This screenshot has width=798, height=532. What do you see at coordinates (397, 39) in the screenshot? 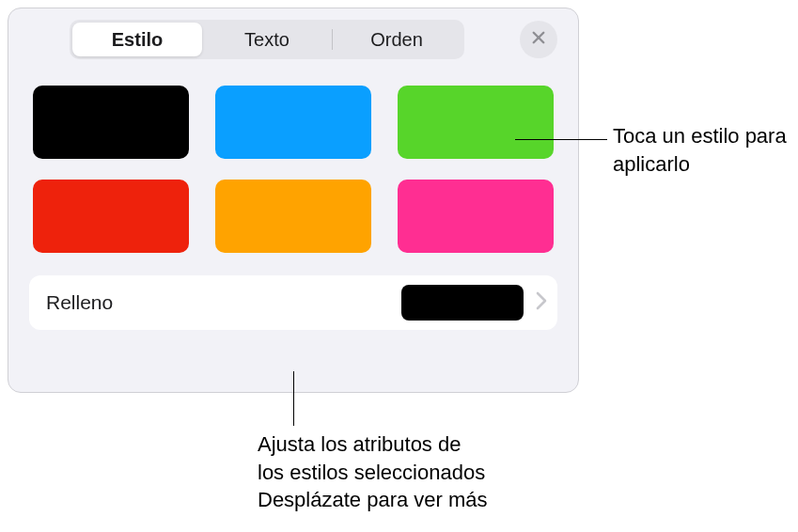
I see `tab-order: Orden` at bounding box center [397, 39].